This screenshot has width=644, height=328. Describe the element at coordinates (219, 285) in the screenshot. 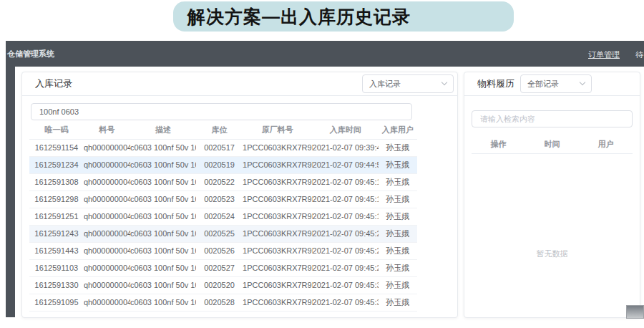

I see `table-cell: 0020520` at that location.